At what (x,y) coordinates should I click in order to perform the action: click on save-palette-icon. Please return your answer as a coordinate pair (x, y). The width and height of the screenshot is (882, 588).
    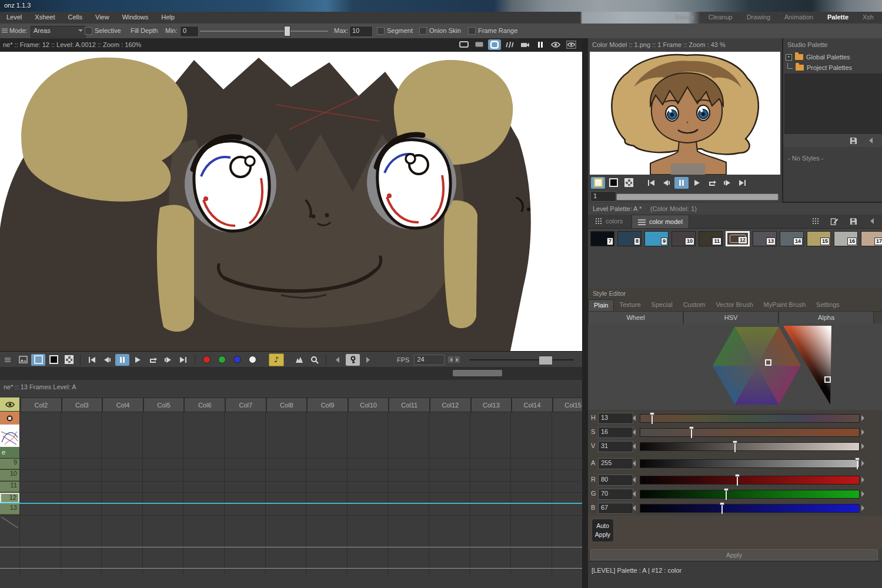
    Looking at the image, I should click on (853, 221).